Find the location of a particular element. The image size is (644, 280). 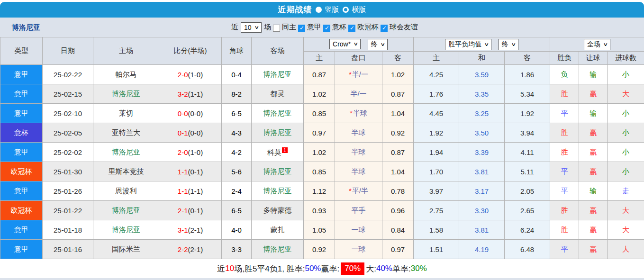

mean-draw: 4.19 is located at coordinates (482, 249).